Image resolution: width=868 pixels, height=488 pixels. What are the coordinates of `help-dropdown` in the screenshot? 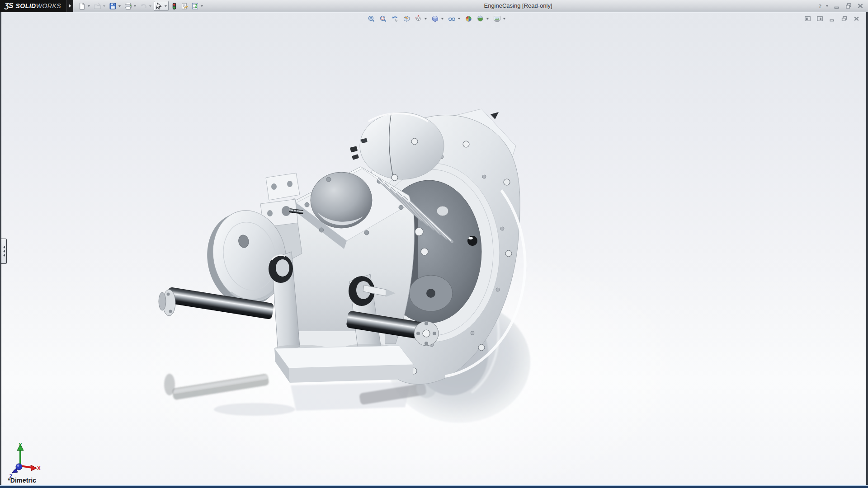 It's located at (827, 6).